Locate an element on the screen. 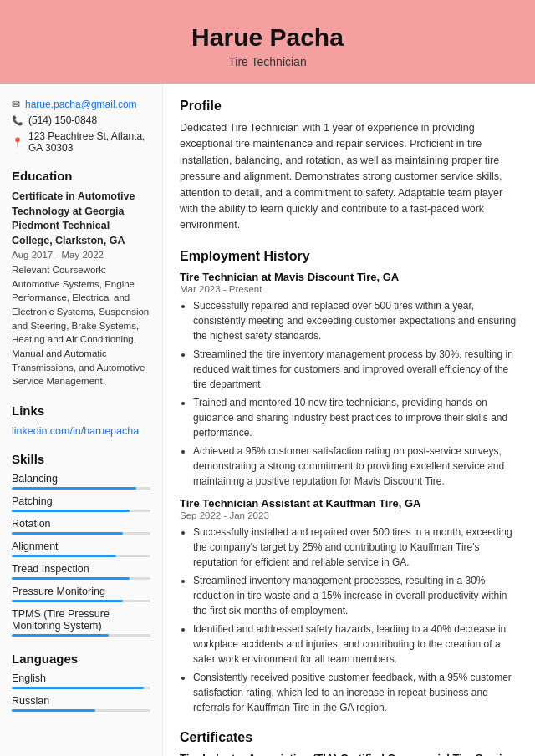  profile-text: Dedicated Tire Technician with 1 year of… is located at coordinates (349, 177).